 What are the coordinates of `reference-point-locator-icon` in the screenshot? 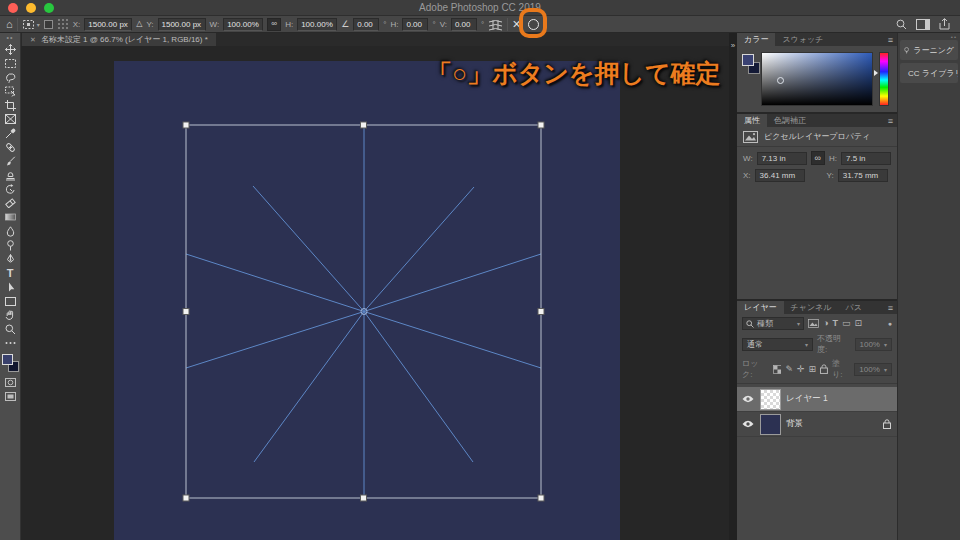 It's located at (63, 24).